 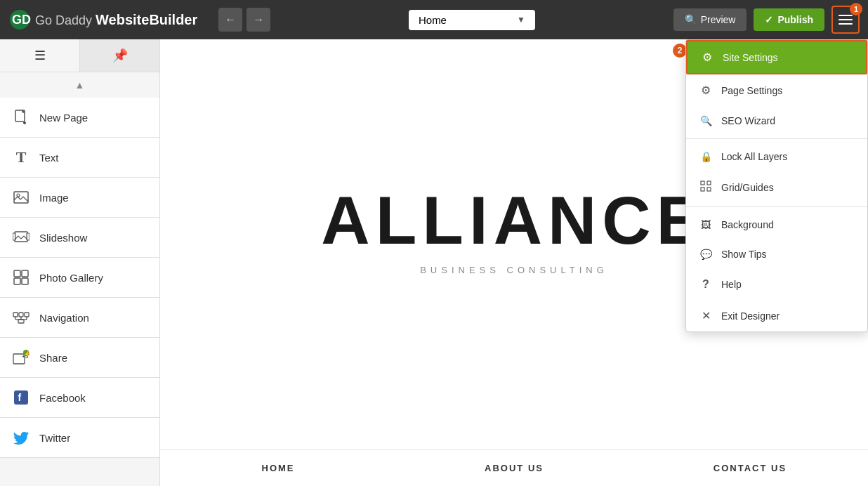 What do you see at coordinates (80, 398) in the screenshot?
I see `sidebar-item-facebook: f Facebook` at bounding box center [80, 398].